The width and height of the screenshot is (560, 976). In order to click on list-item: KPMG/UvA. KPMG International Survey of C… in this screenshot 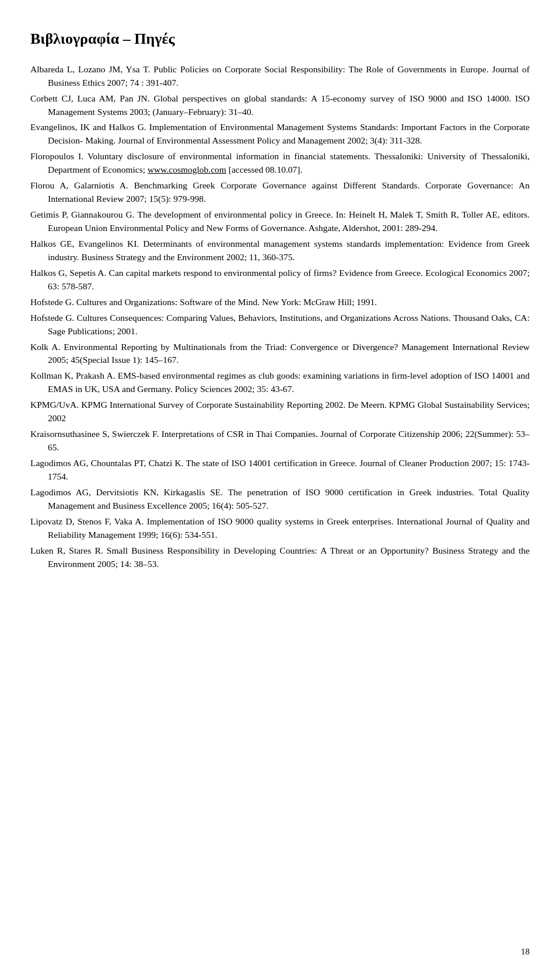, I will do `click(280, 412)`.